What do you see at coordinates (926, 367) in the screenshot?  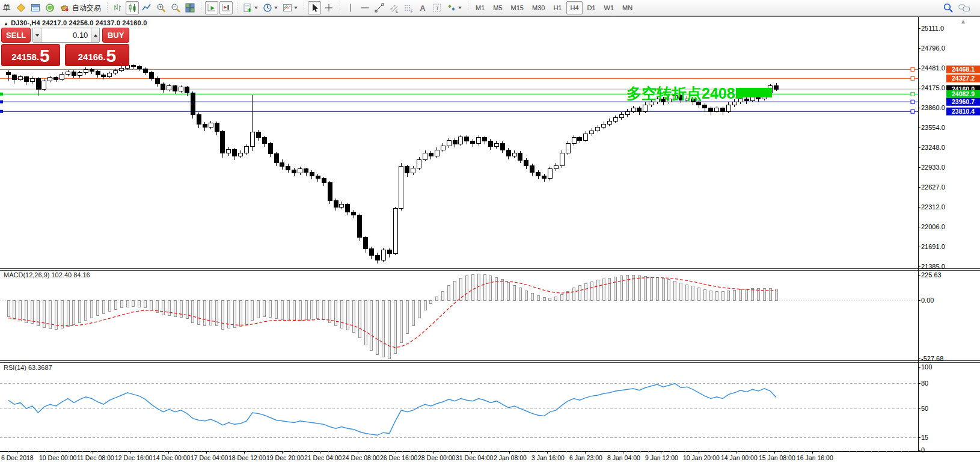 I see `rsi-tick-label: 100` at bounding box center [926, 367].